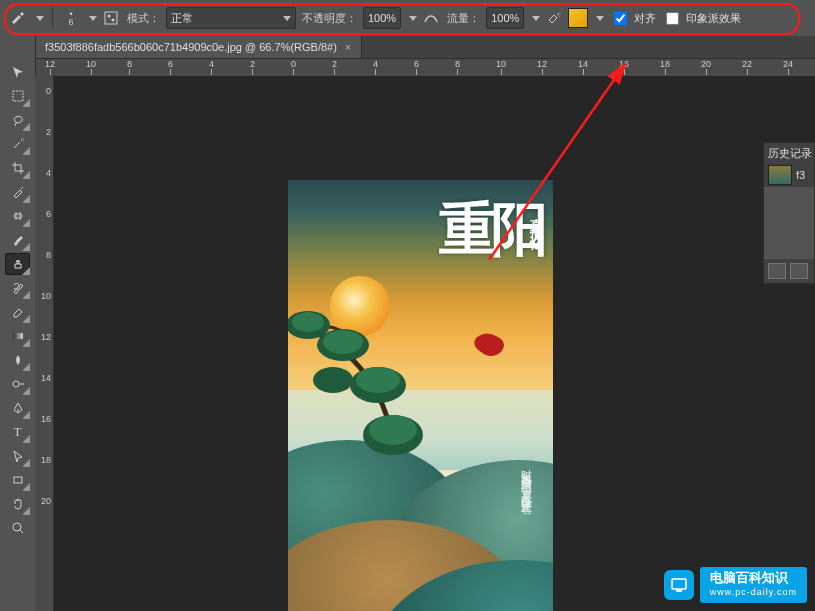 Image resolution: width=815 pixels, height=611 pixels. Describe the element at coordinates (18, 120) in the screenshot. I see `lasso-tool-icon` at that location.